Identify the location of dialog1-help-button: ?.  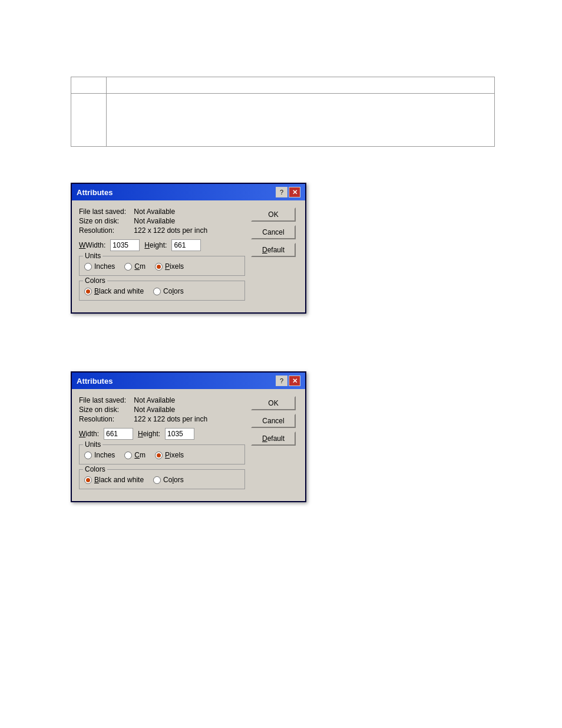
(282, 192).